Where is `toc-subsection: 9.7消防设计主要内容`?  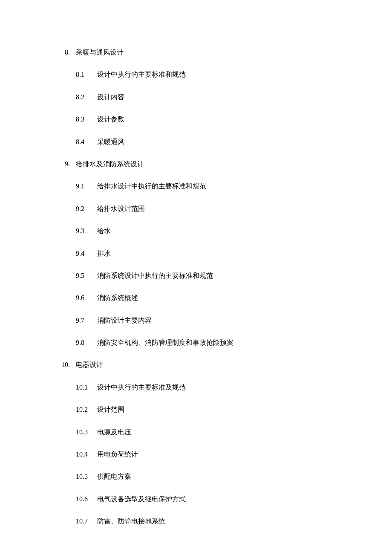 toc-subsection: 9.7消防设计主要内容 is located at coordinates (213, 321).